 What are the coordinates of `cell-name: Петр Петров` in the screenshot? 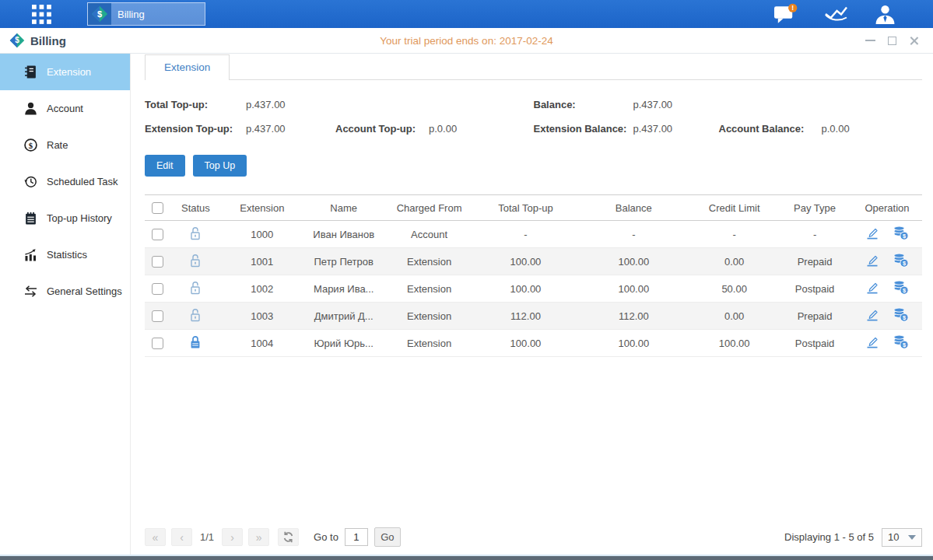 It's located at (344, 261).